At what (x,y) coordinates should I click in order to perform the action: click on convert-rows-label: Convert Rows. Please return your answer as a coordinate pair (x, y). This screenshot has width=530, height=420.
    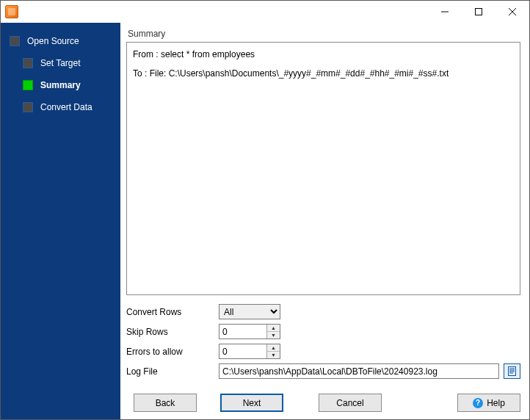
    Looking at the image, I should click on (173, 312).